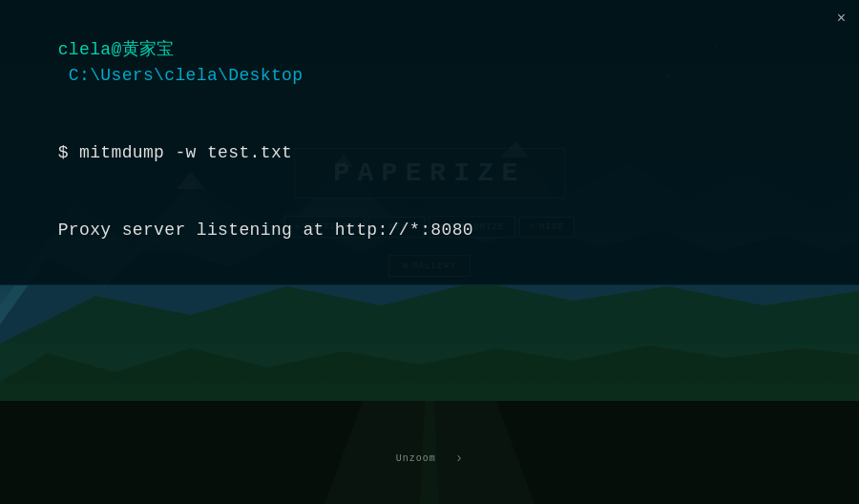 This screenshot has width=859, height=504. I want to click on terminal-caret: $, so click(63, 153).